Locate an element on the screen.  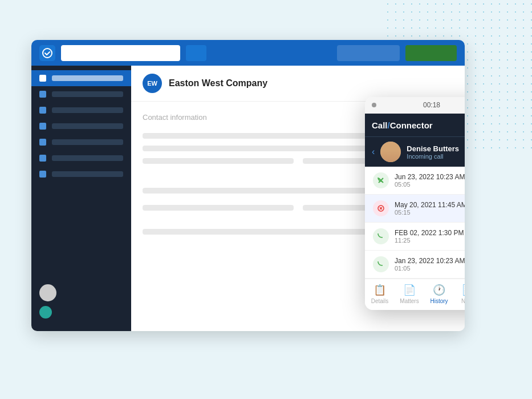
browser-search-bar is located at coordinates (121, 53).